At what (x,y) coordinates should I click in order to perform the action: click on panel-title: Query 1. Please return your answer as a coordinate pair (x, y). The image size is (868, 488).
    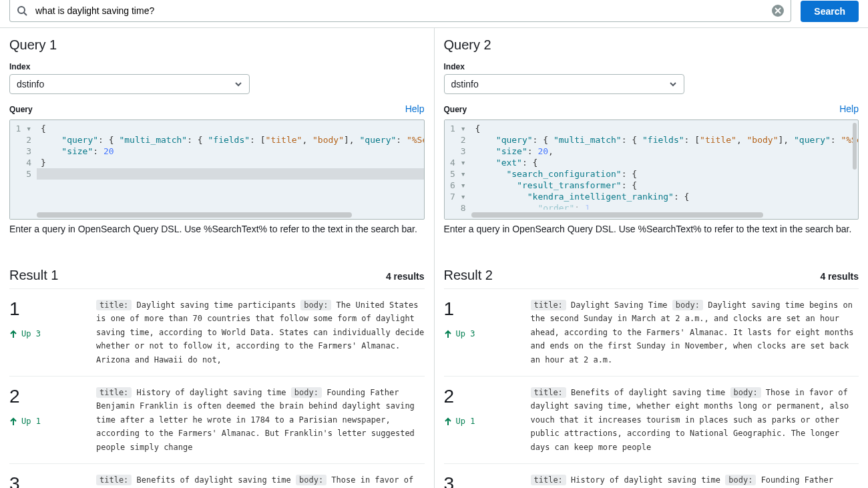
    Looking at the image, I should click on (217, 45).